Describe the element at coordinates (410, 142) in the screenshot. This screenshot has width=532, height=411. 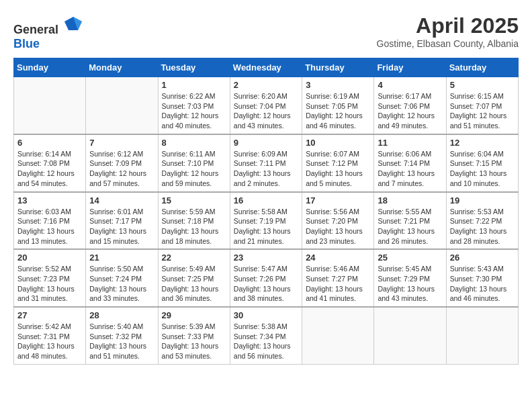
I see `day-number: 11` at that location.